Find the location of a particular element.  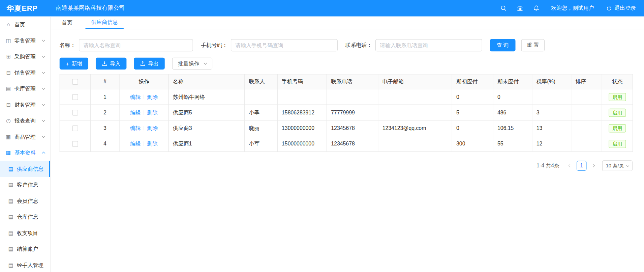

sidebar-item-label: 财务管理 is located at coordinates (32, 105).